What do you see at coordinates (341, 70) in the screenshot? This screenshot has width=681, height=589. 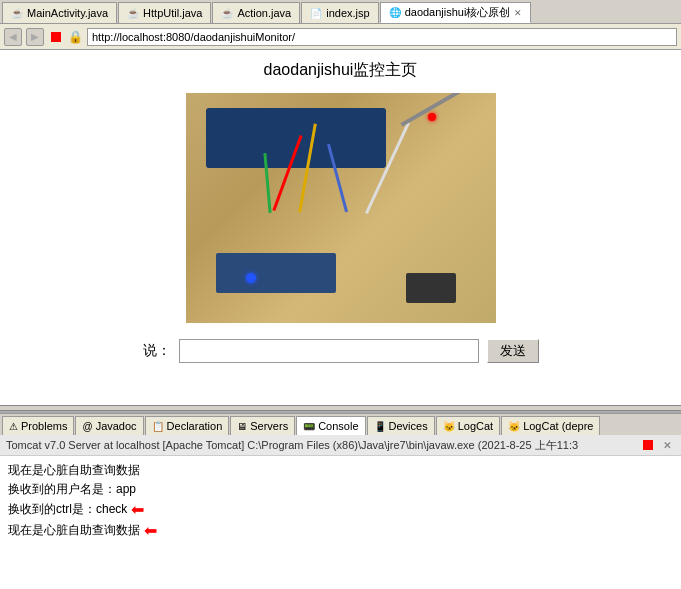 I see `page-title: daodanjishui监控主页` at bounding box center [341, 70].